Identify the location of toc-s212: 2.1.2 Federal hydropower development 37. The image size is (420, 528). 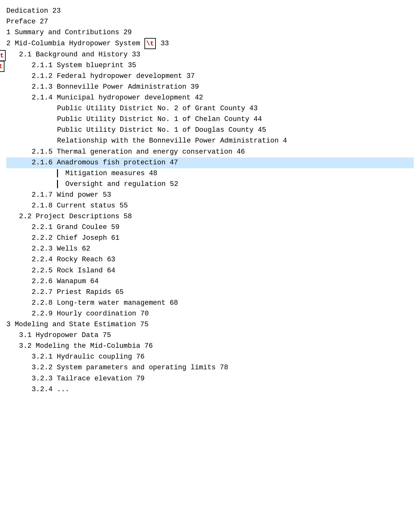
(210, 76).